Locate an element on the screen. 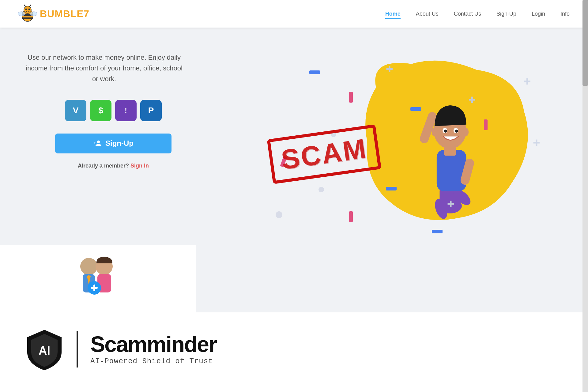 Image resolution: width=588 pixels, height=392 pixels. scrollbar-thumb is located at coordinates (585, 43).